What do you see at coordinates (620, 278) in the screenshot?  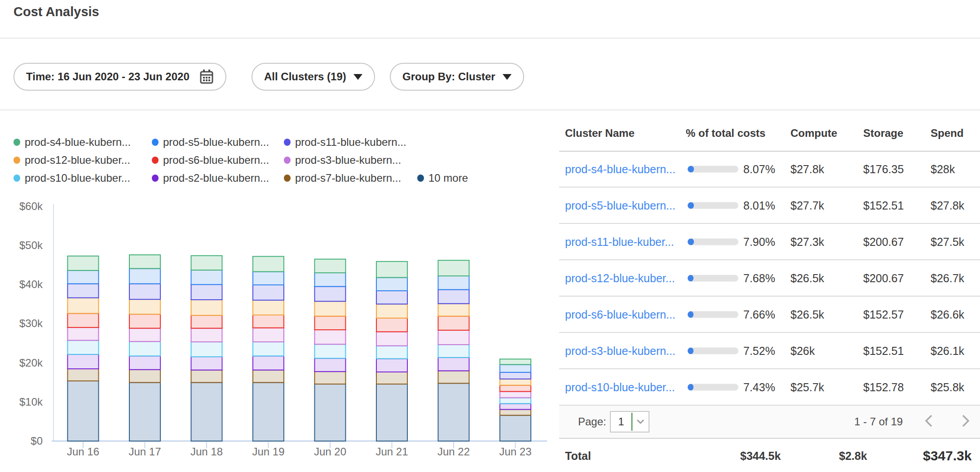 I see `cluster-name-link: prod-s12-blue-kuber...` at bounding box center [620, 278].